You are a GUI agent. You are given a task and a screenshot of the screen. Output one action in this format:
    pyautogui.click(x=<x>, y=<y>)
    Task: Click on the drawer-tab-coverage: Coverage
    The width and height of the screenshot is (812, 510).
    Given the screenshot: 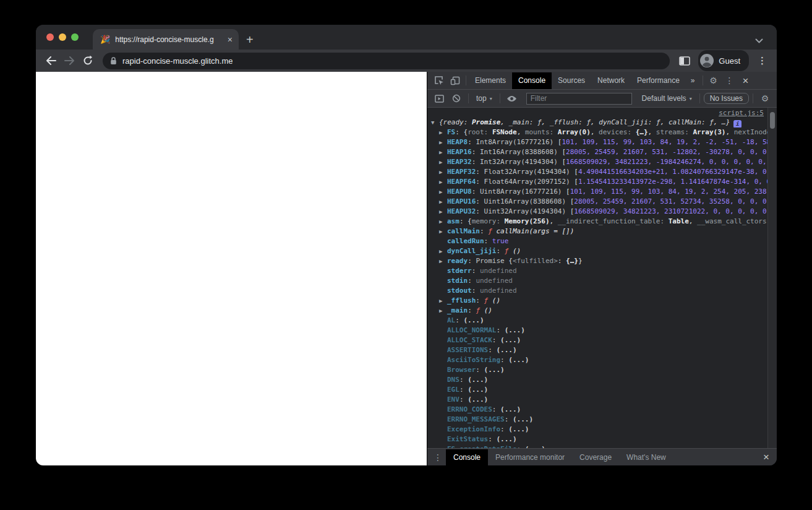 What is the action you would take?
    pyautogui.click(x=596, y=457)
    